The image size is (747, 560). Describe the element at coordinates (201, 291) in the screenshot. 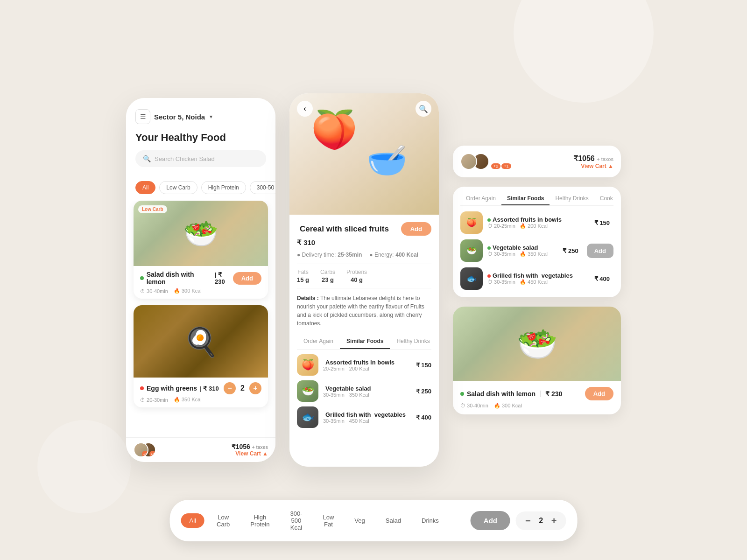

I see `food-meta-salad: ⏱ 30-40min 🔥 300 Kcal` at that location.